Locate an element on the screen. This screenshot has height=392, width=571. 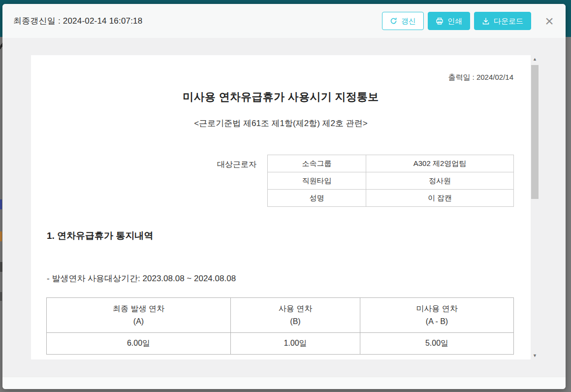
scroll-up-arrow-icon: ▲ is located at coordinates (535, 59).